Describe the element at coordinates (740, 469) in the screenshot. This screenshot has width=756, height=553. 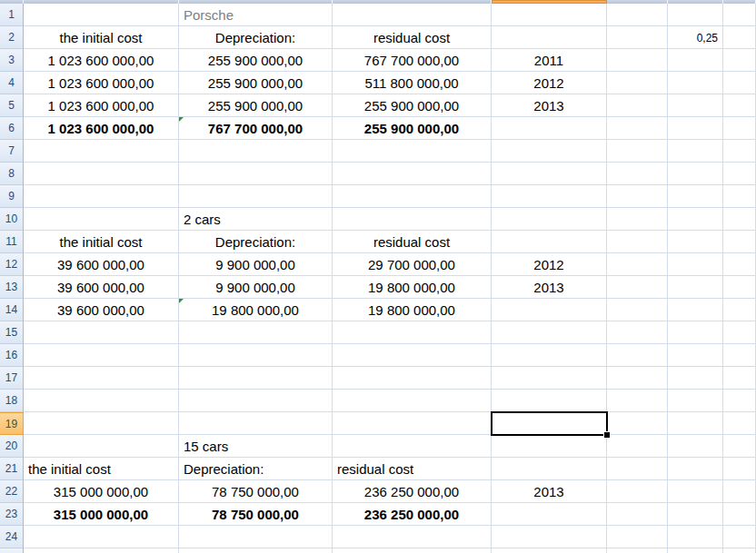
I see `cell-G21` at that location.